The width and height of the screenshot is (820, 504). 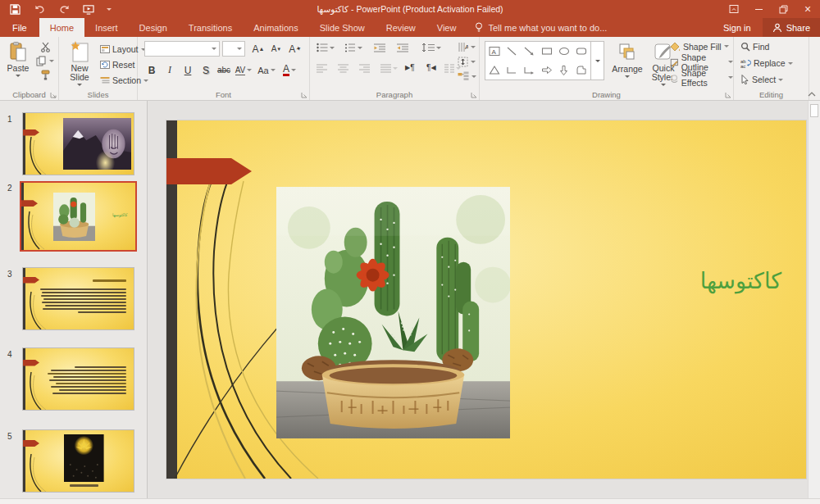 What do you see at coordinates (79, 216) in the screenshot?
I see `slide-2-thumbnail-selected: كاكتوسها` at bounding box center [79, 216].